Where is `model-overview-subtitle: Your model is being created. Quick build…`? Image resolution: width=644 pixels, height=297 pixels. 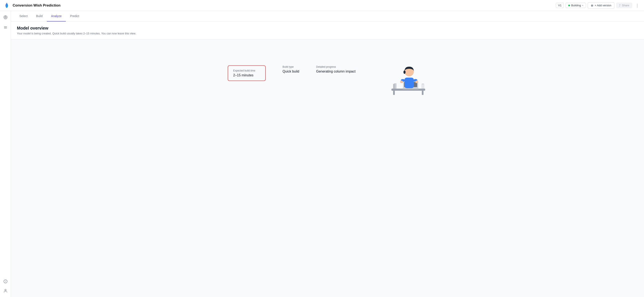 model-overview-subtitle: Your model is being created. Quick build… is located at coordinates (328, 34).